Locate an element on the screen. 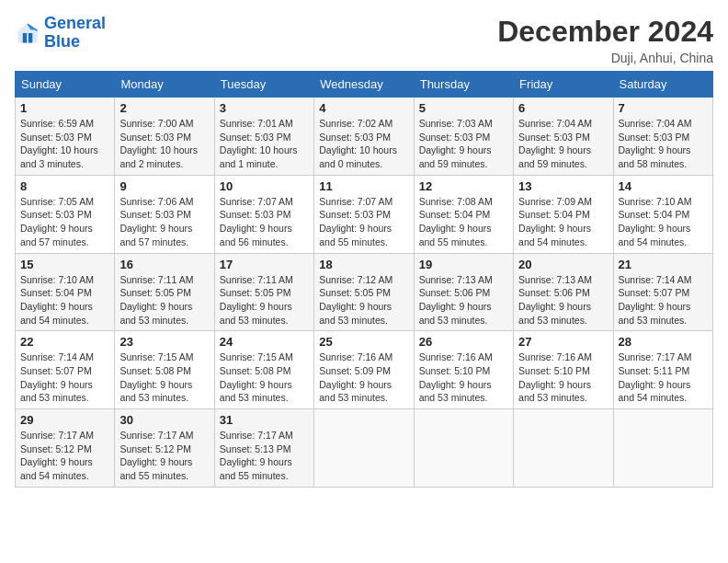 The height and width of the screenshot is (563, 728). calendar-header-row: Sunday Monday Tuesday Wednesday Thursday… is located at coordinates (364, 85).